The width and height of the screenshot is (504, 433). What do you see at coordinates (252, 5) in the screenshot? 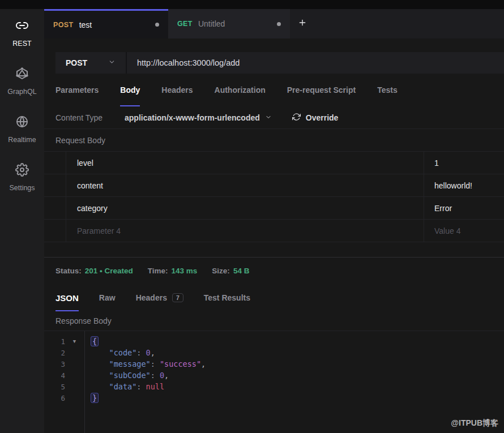
I see `window-top-strip` at bounding box center [252, 5].